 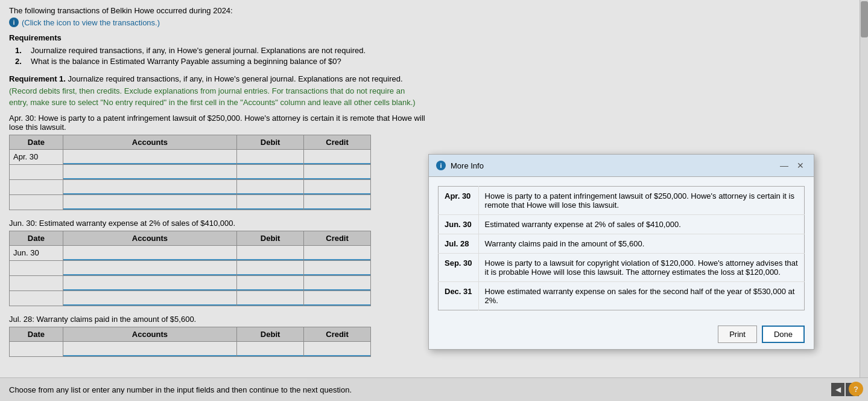 I want to click on modal-header: i More Info — ✕, so click(x=621, y=165).